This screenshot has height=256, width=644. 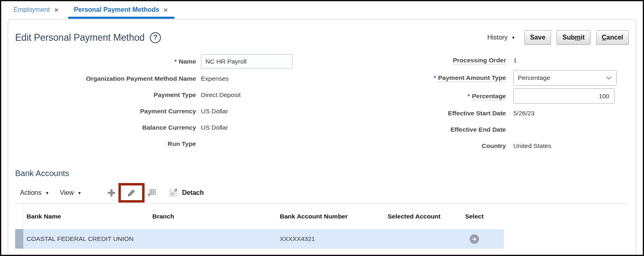 I want to click on tab-employment-label: Employment, so click(x=32, y=10).